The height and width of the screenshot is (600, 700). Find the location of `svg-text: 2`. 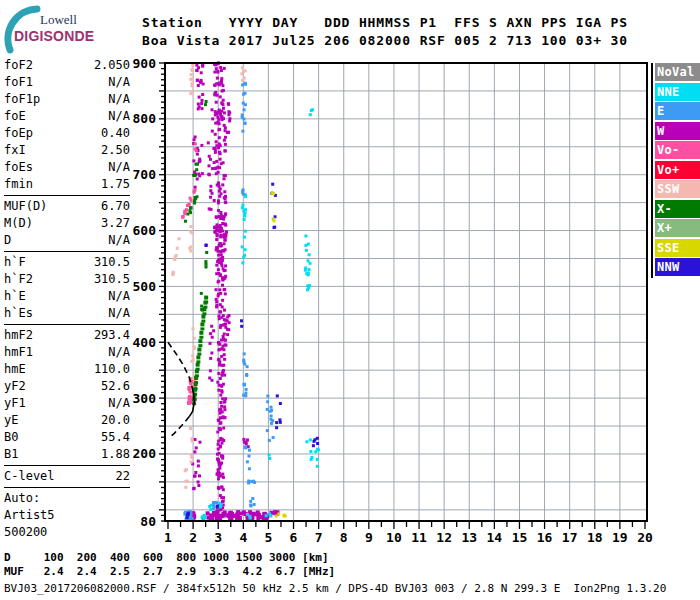

svg-text: 2 is located at coordinates (193, 538).